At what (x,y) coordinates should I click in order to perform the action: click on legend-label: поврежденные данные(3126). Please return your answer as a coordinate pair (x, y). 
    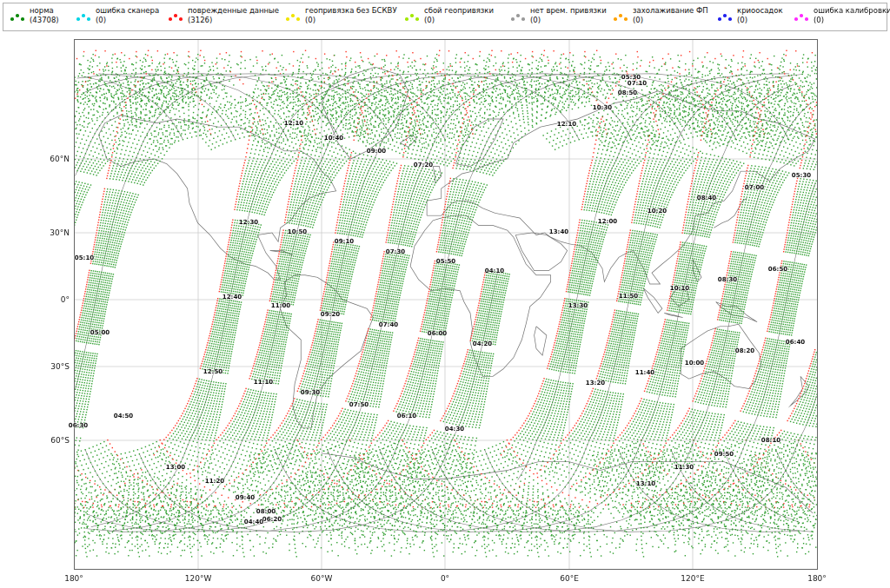
    Looking at the image, I should click on (233, 16).